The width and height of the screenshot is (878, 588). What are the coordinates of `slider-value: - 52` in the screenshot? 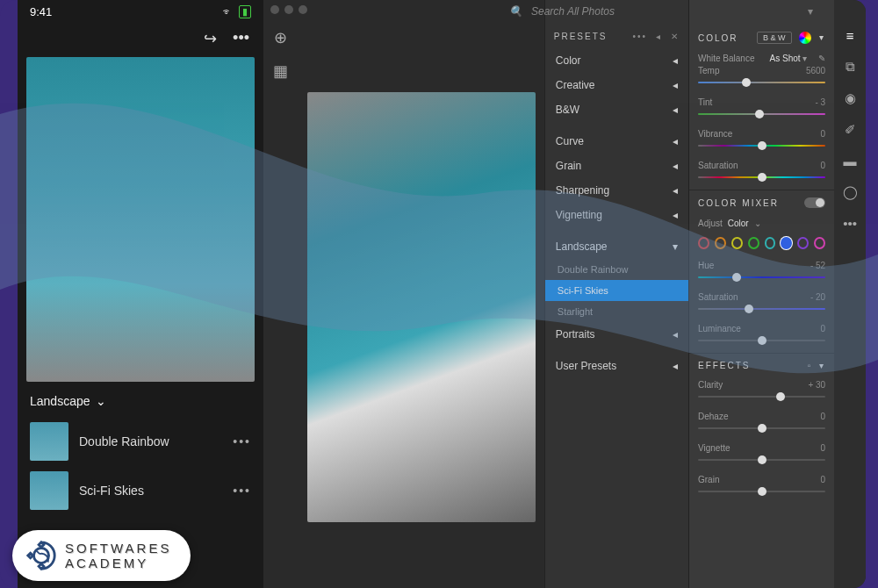 It's located at (818, 265).